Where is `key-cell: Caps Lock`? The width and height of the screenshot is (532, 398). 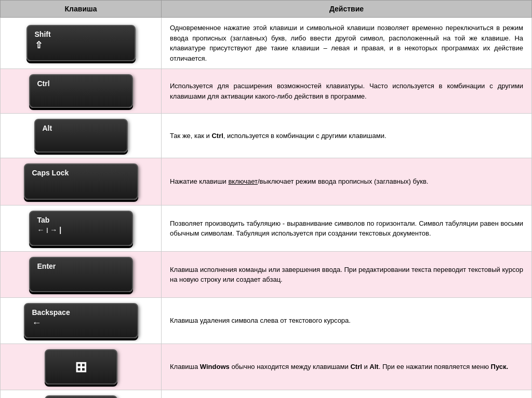
key-cell: Caps Lock is located at coordinates (81, 182).